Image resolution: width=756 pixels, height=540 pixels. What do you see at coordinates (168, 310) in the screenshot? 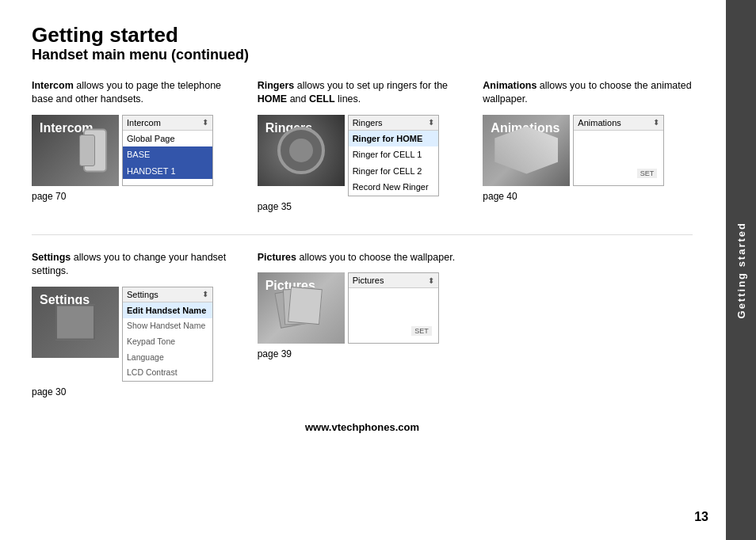
I see `settings-menu-edit-name: Edit Handset Name` at bounding box center [168, 310].